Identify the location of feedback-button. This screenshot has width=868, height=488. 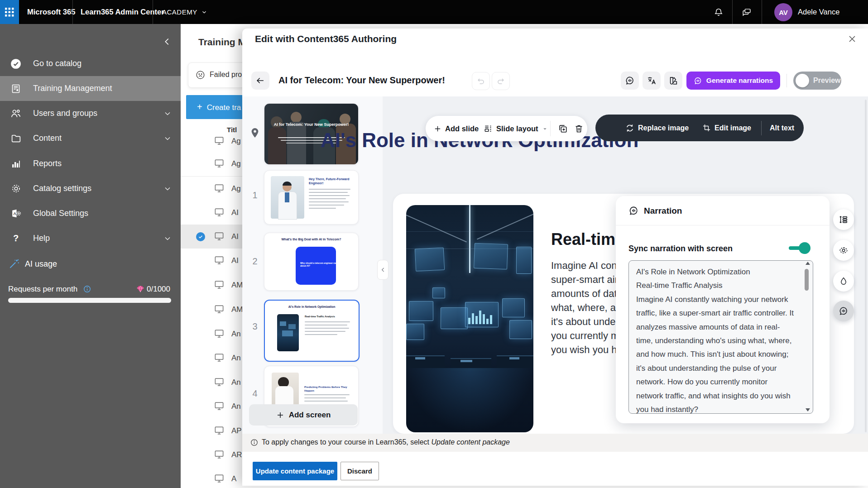
(747, 12).